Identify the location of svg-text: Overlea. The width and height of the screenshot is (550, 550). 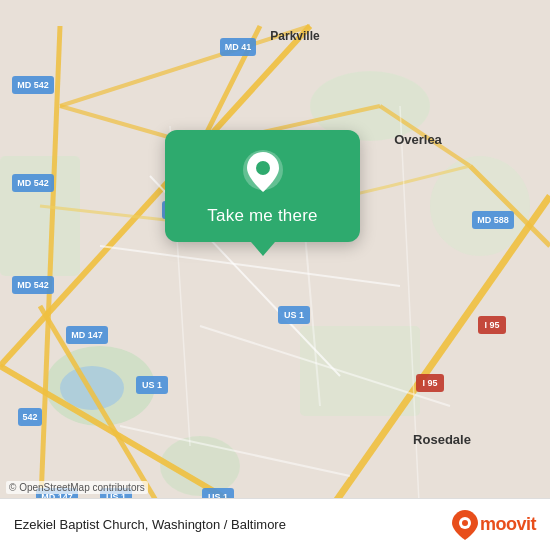
(418, 140).